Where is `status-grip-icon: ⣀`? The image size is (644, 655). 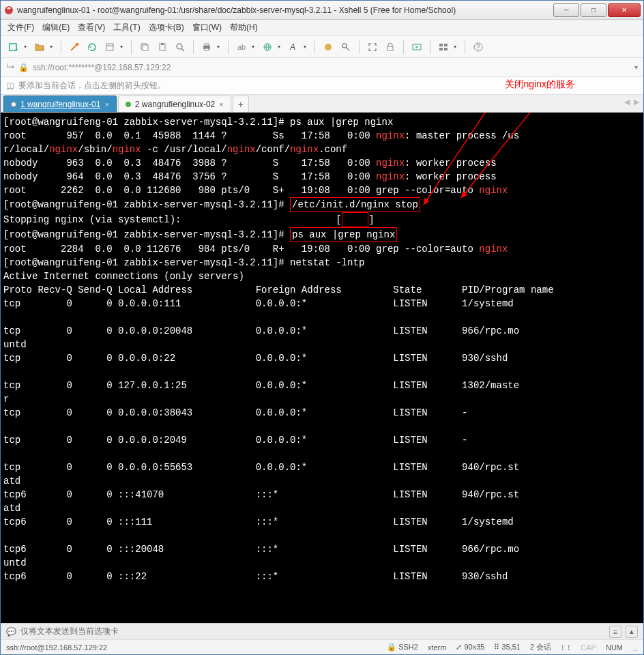 status-grip-icon: ⣀ is located at coordinates (635, 647).